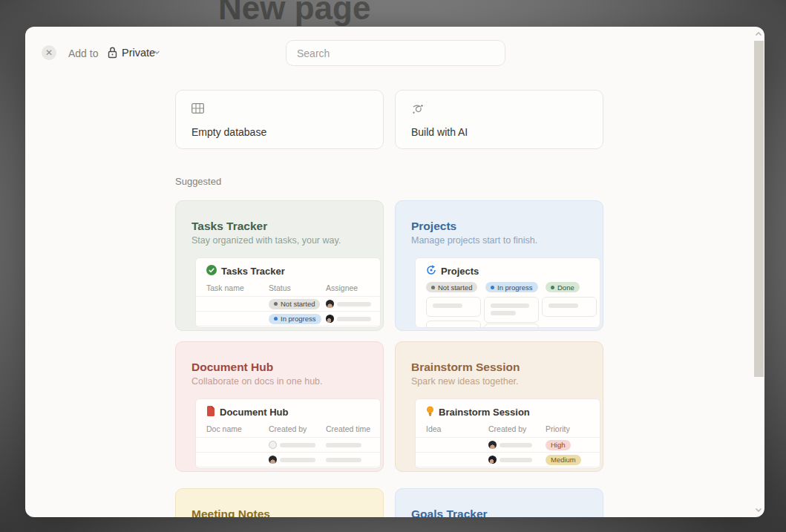 This screenshot has height=532, width=786. Describe the element at coordinates (288, 433) in the screenshot. I see `template-preview: Document Hub Doc name Created by Created…` at that location.